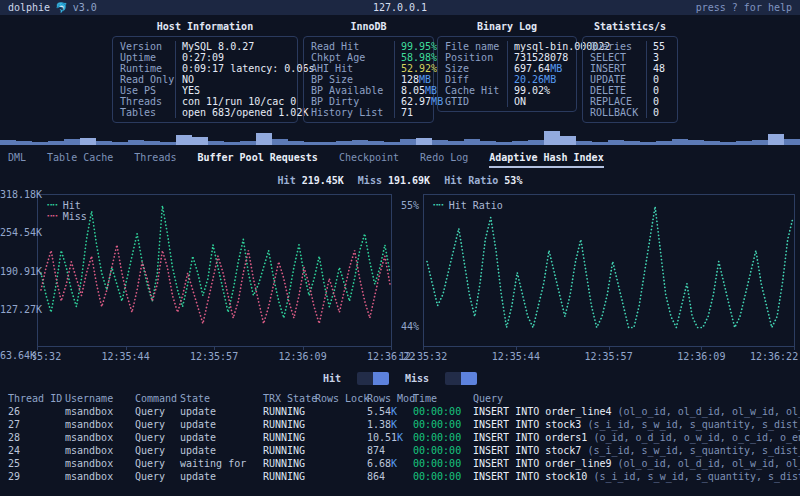 The image size is (800, 496). Describe the element at coordinates (416, 46) in the screenshot. I see `panel-row-value: 99.95%` at that location.